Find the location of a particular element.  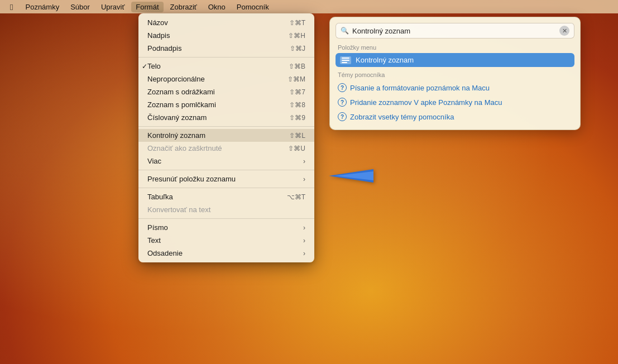

menu-item-zoznam-pomlcky-label: Zoznam s pomlčkami is located at coordinates (182, 105).